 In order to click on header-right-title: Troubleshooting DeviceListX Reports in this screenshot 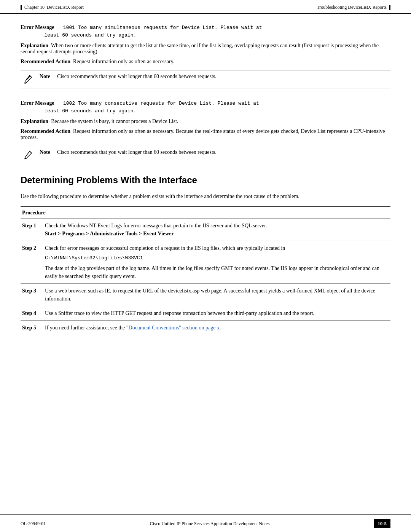, I will do `click(352, 8)`.